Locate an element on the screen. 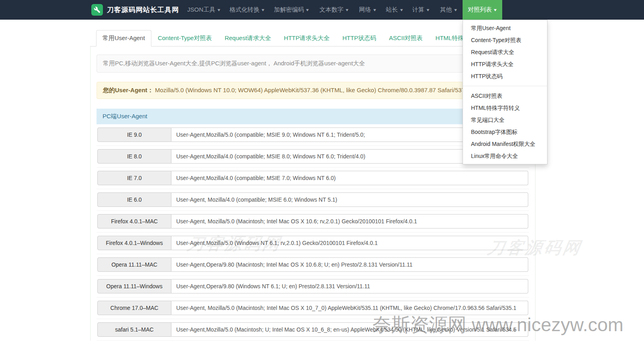 The image size is (644, 348). dropdown-item: HTTP状态码 is located at coordinates (505, 76).